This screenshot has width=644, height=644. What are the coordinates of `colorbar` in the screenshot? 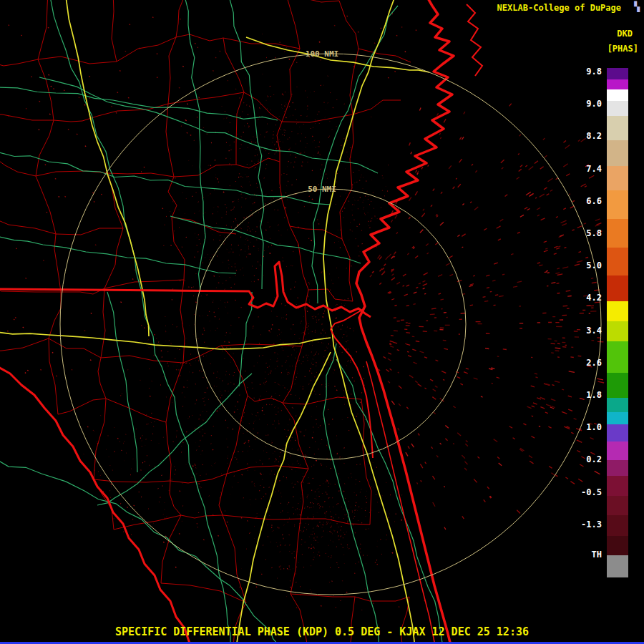 It's located at (618, 323).